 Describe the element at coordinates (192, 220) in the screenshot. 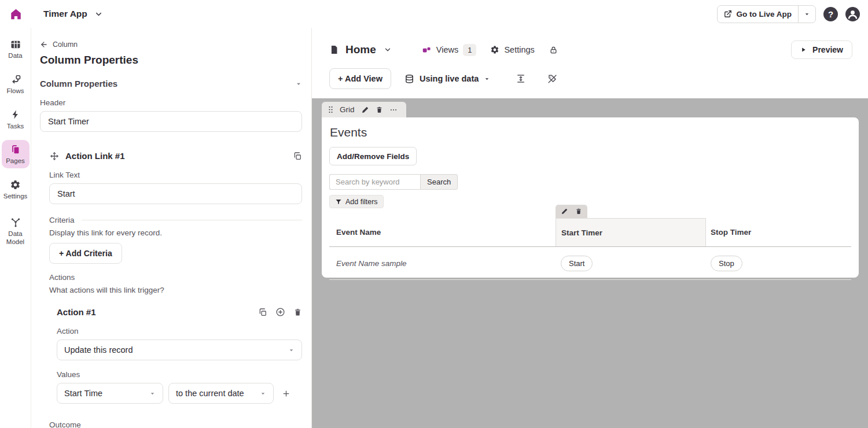

I see `criteria-divider` at that location.